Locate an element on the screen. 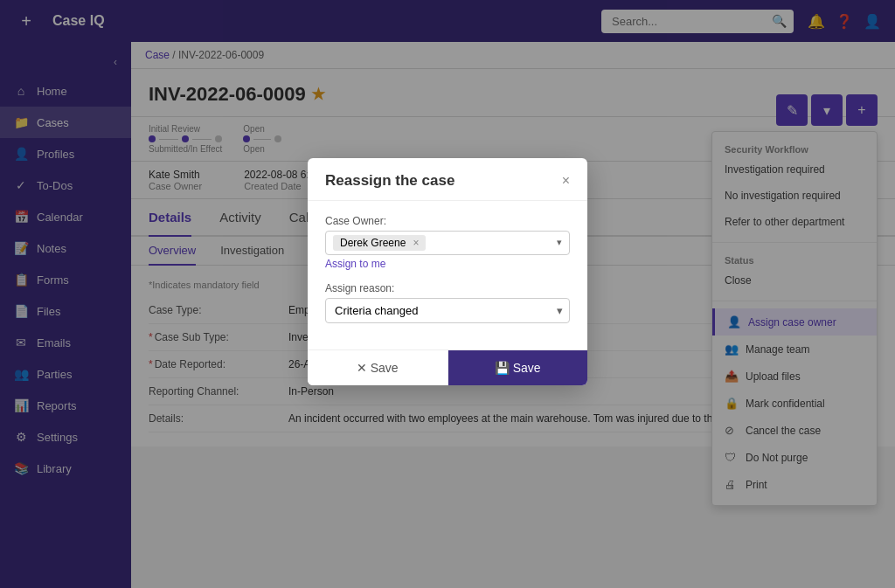  modal-body: Case Owner: Derek Greene × ▾ Assign to m… is located at coordinates (448, 275).